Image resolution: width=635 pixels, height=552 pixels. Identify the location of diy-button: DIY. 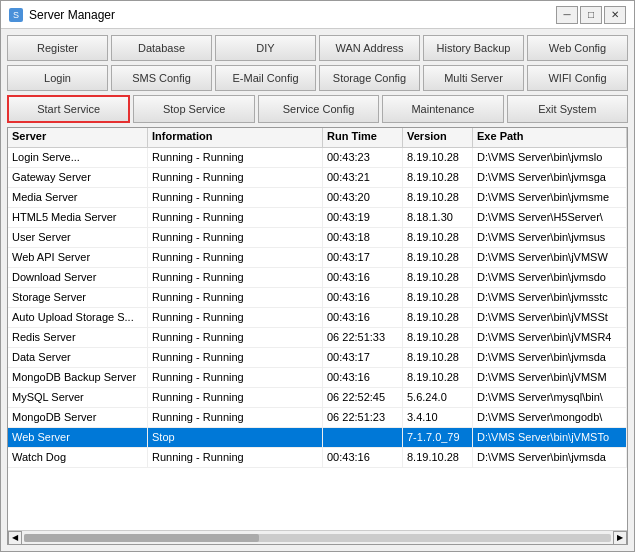
(266, 48).